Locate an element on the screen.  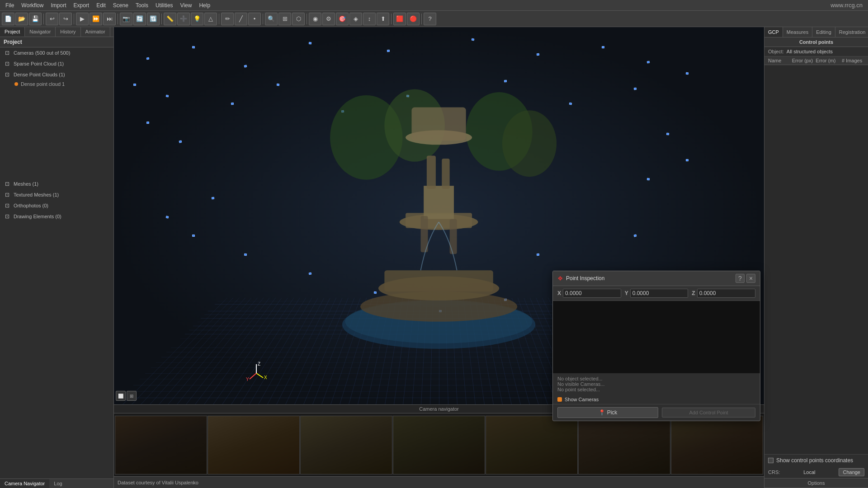
menu-view: View is located at coordinates (186, 5).